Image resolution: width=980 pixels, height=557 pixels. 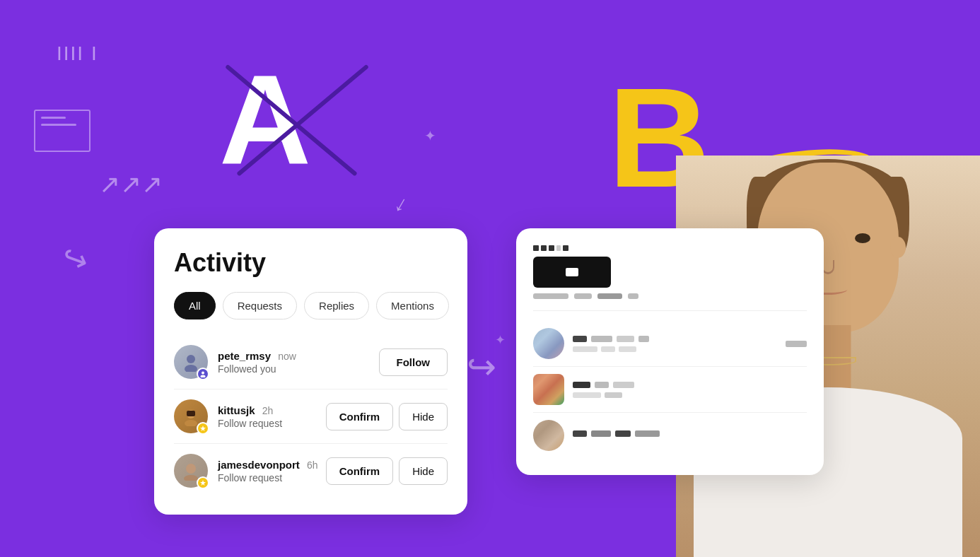 I want to click on activity-info: jamesdevonport 6h Follow request, so click(x=269, y=471).